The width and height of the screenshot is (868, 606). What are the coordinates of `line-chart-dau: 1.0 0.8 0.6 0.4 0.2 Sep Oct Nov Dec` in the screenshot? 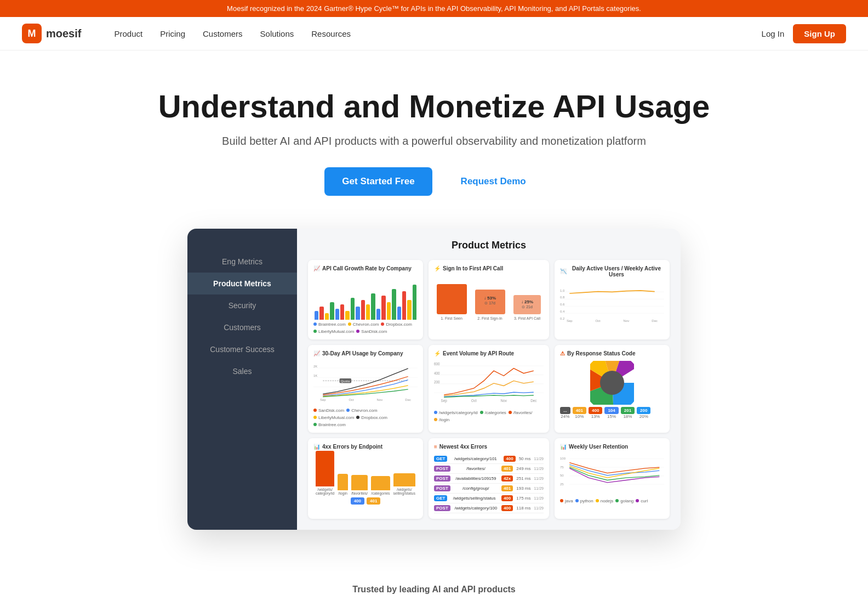 It's located at (612, 304).